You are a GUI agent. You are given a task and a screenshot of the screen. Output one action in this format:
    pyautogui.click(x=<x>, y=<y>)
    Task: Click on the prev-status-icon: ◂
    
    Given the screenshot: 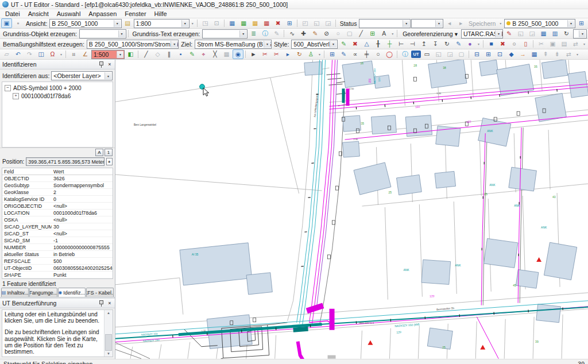 What is the action you would take?
    pyautogui.click(x=449, y=23)
    